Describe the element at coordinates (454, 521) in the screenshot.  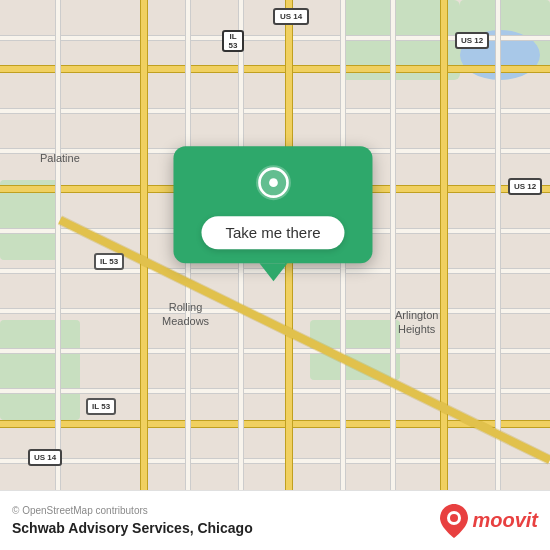
I see `moovit-pin-icon` at that location.